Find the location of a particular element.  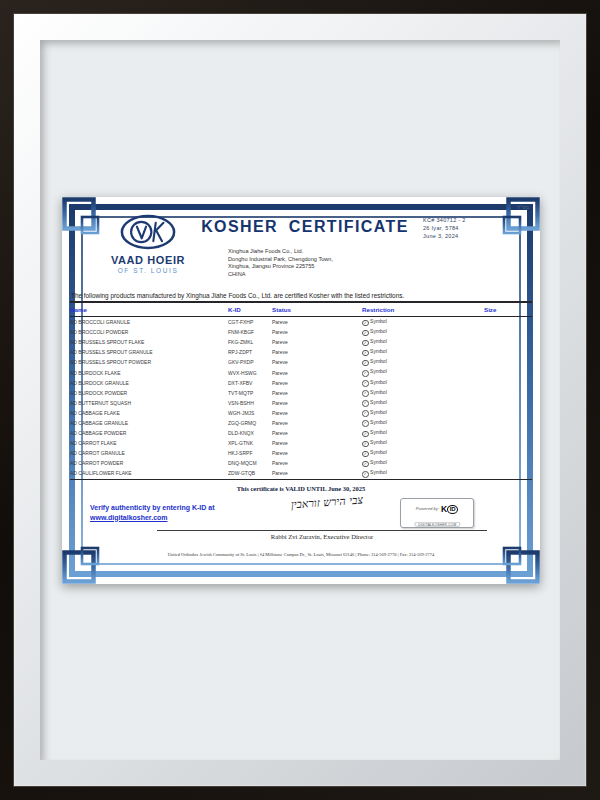

header-name: Name is located at coordinates (149, 310).